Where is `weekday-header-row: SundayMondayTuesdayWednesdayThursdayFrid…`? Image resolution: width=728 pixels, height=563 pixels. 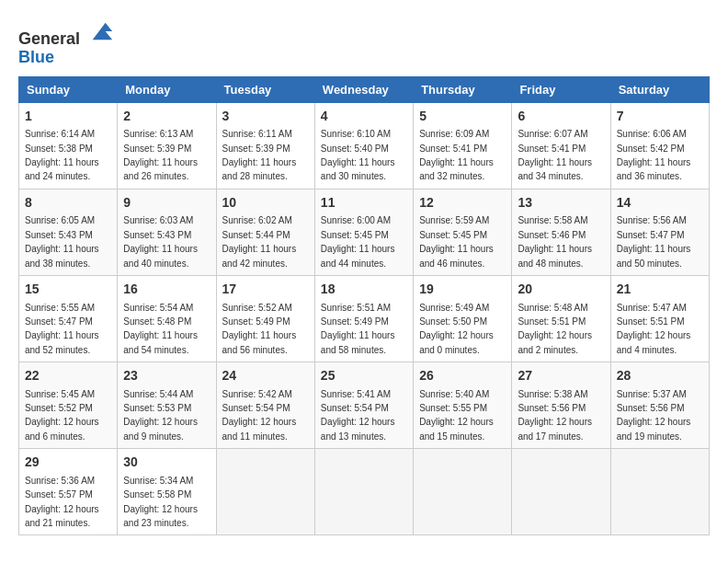 weekday-header-row: SundayMondayTuesdayWednesdayThursdayFrid… is located at coordinates (364, 89).